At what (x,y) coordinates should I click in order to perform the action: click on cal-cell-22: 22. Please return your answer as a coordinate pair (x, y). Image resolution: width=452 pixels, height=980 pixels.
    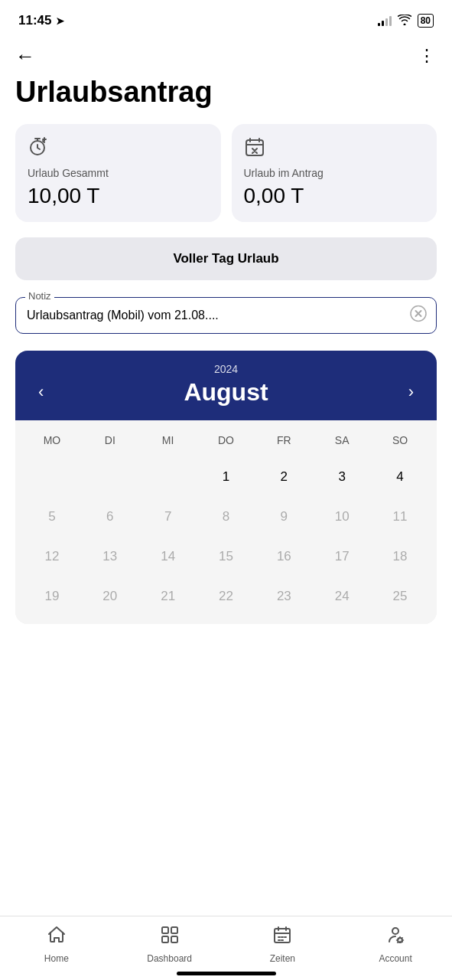
    Looking at the image, I should click on (226, 596).